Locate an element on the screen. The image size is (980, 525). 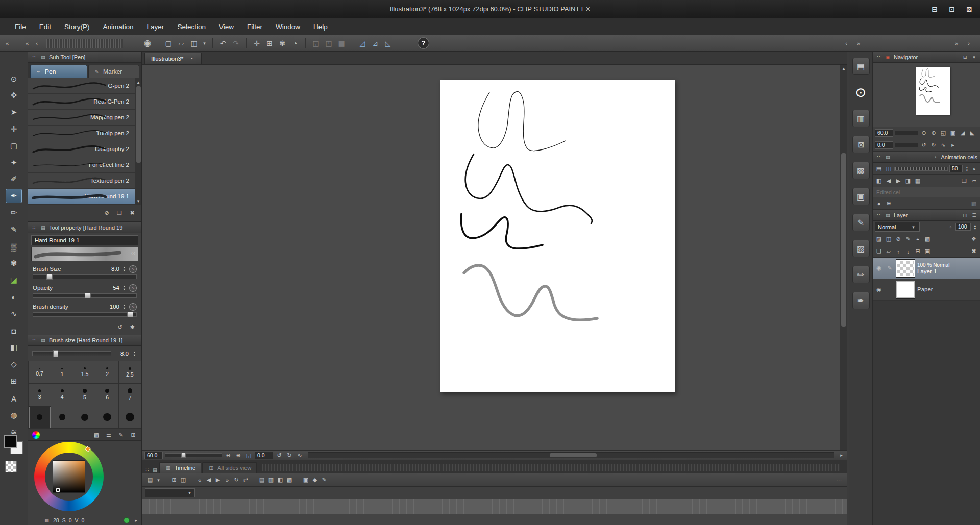
brush-size-slider is located at coordinates (71, 354).